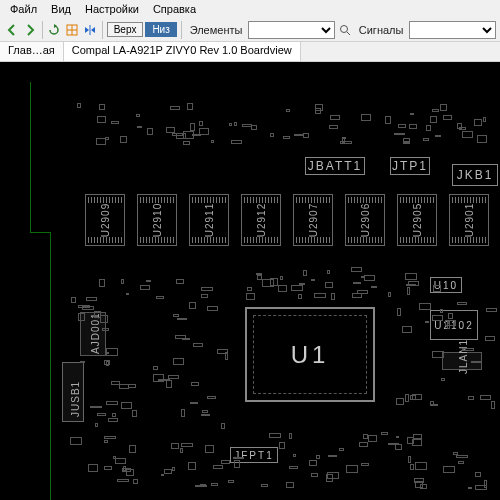 This screenshot has width=500, height=500. What do you see at coordinates (12, 30) in the screenshot?
I see `nav-back-icon` at bounding box center [12, 30].